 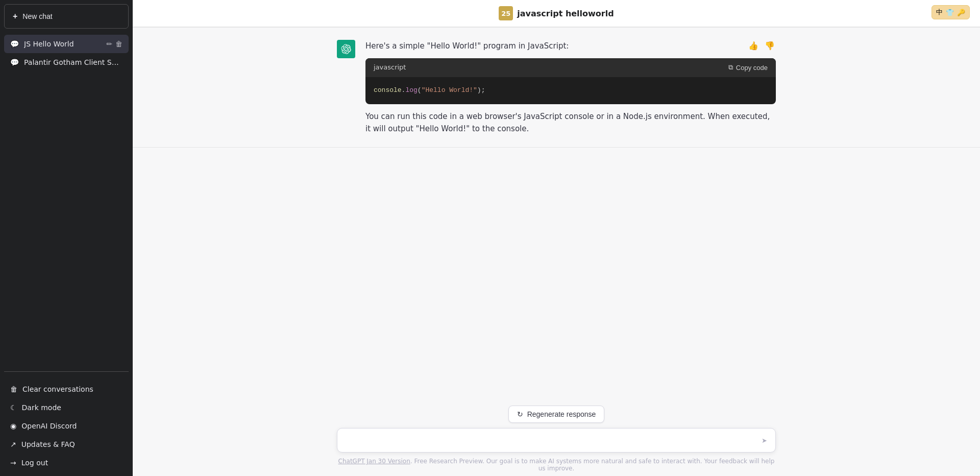 I want to click on new-chat-label: New chat, so click(x=37, y=16).